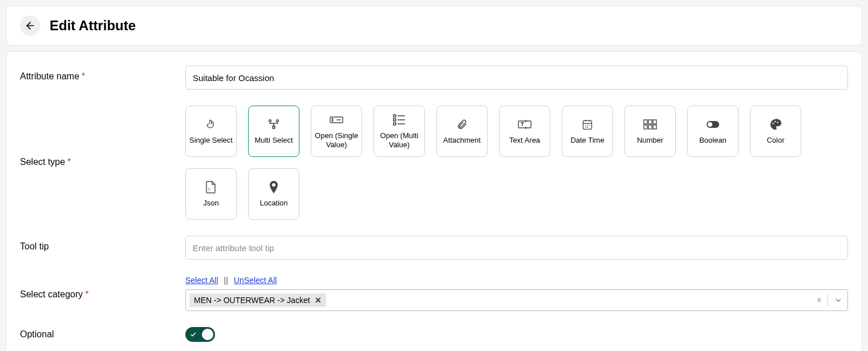 The height and width of the screenshot is (351, 868). I want to click on toggle-knob, so click(208, 334).